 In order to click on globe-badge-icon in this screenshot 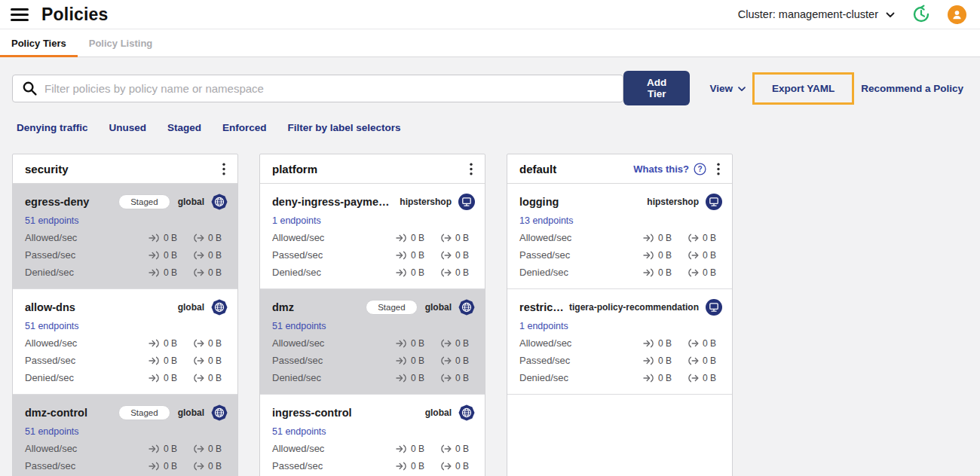, I will do `click(219, 307)`.